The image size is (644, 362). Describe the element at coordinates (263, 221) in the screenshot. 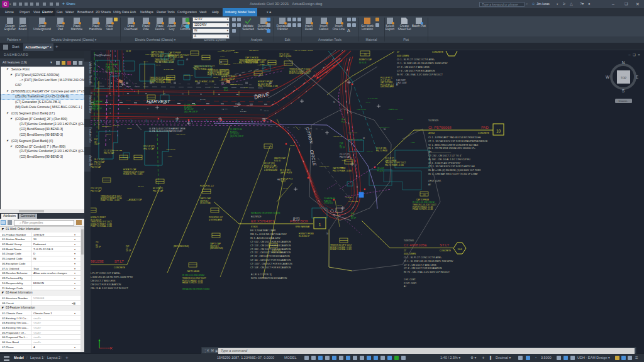

I see `svg-text: EX:X5764363` at that location.